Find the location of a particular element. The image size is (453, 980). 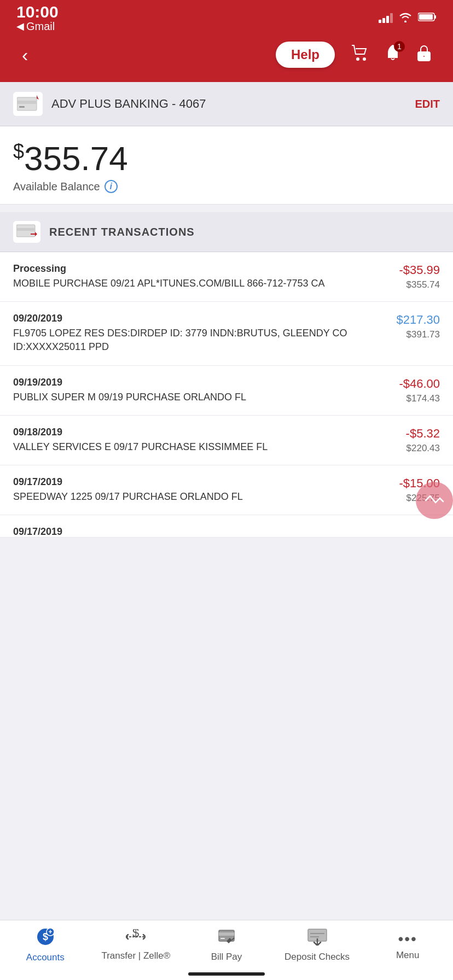

balance-info-icon: i is located at coordinates (111, 186).